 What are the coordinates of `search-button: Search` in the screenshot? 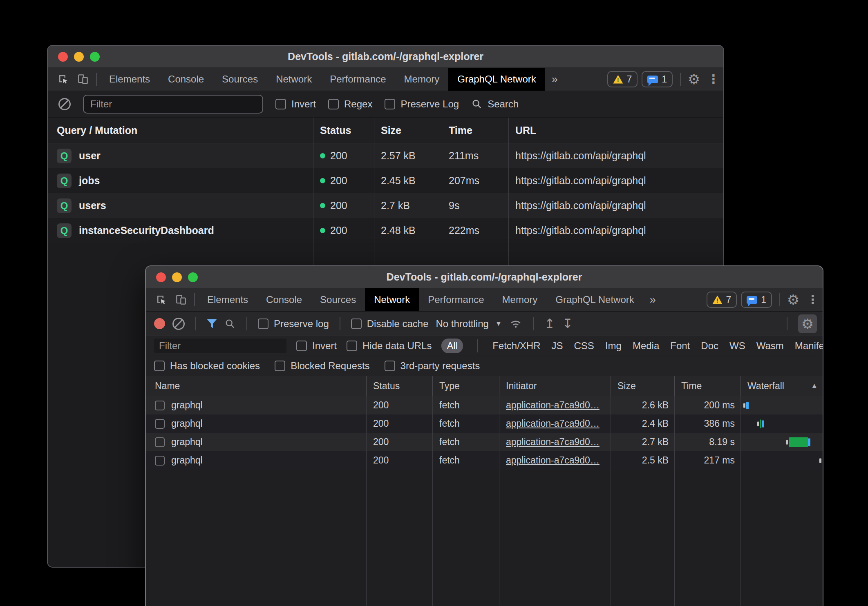 It's located at (495, 104).